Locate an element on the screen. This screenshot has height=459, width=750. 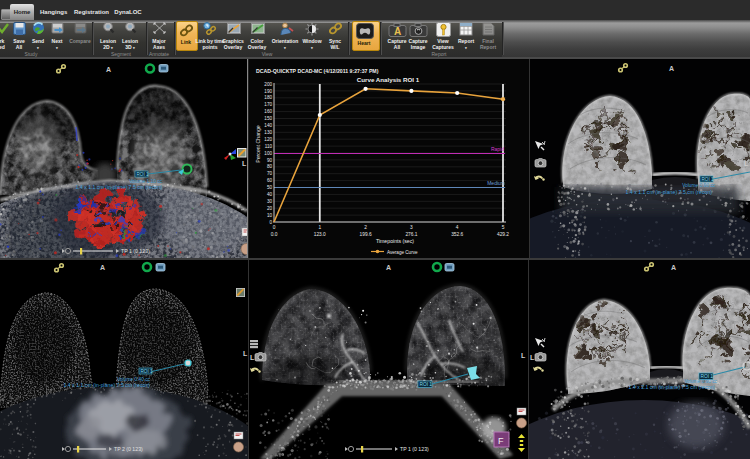
svg-text: 70 is located at coordinates (270, 174).